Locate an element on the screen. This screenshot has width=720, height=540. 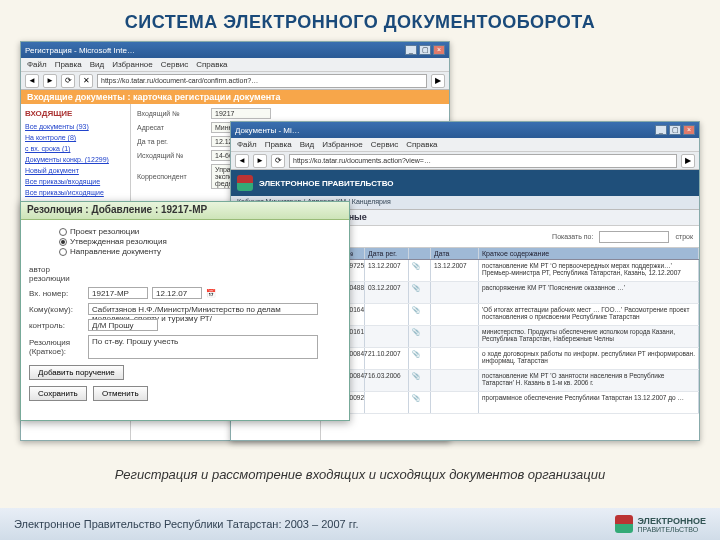
lbl-author: автор резолюции is located at coordinates (56, 274).